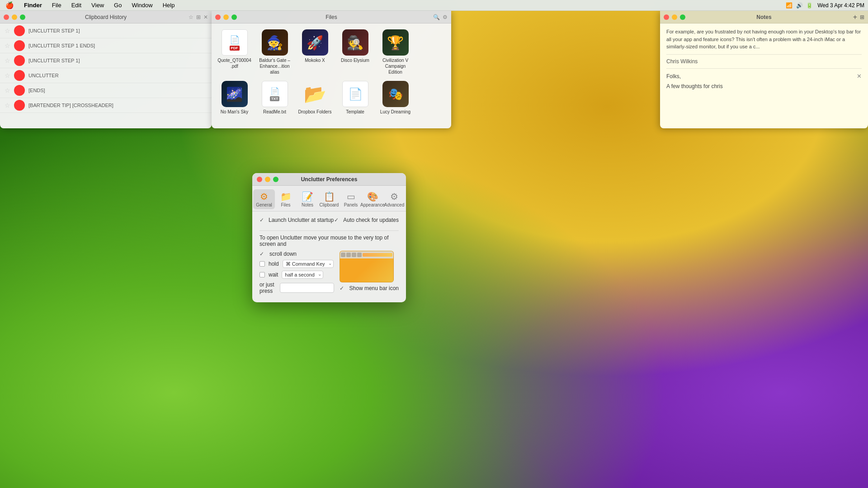 The height and width of the screenshot is (488, 868). I want to click on launch-startup-check: ✓, so click(263, 220).